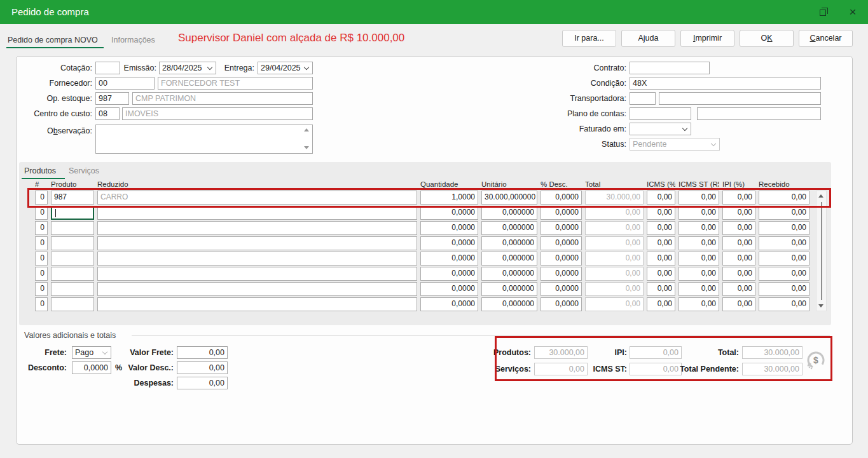 The width and height of the screenshot is (868, 458). What do you see at coordinates (285, 68) in the screenshot?
I see `entrega-select: 29/04/2025` at bounding box center [285, 68].